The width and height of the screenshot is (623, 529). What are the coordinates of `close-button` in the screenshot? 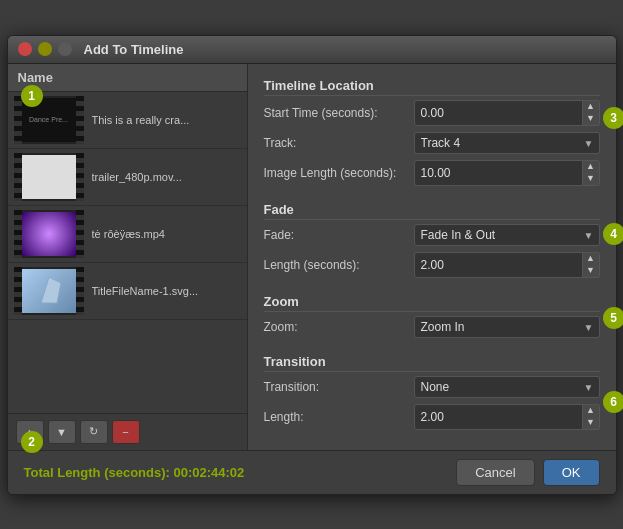 It's located at (25, 49).